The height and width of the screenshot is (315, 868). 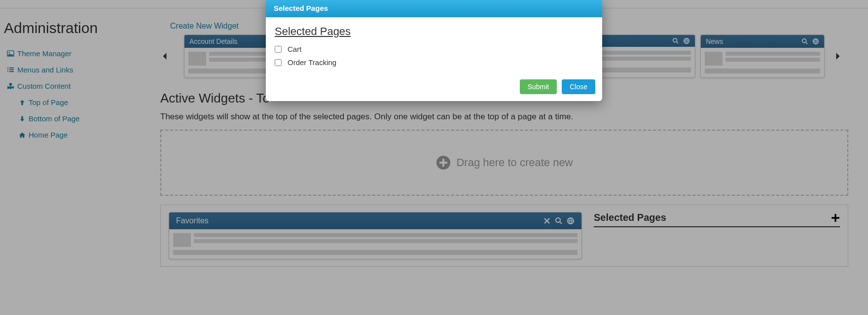 What do you see at coordinates (434, 32) in the screenshot?
I see `modal-body-title: Selected Pages` at bounding box center [434, 32].